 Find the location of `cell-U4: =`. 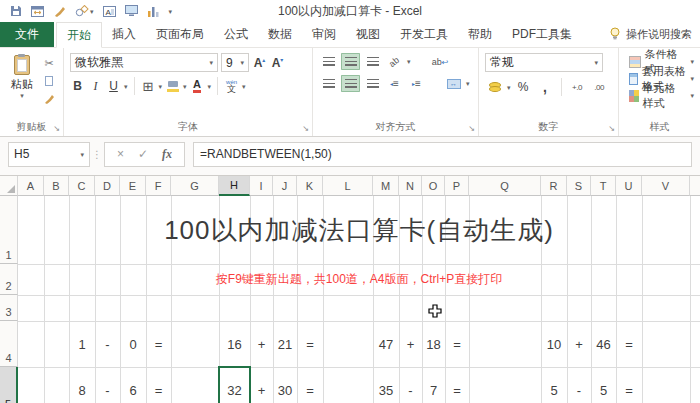

cell-U4: = is located at coordinates (629, 344).